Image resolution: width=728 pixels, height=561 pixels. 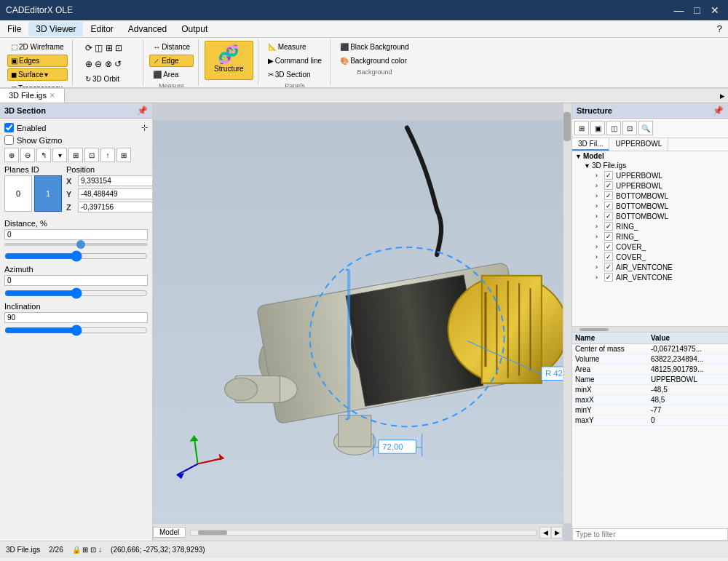 I want to click on btn-measure-panel: 📐 Measure, so click(x=295, y=47).